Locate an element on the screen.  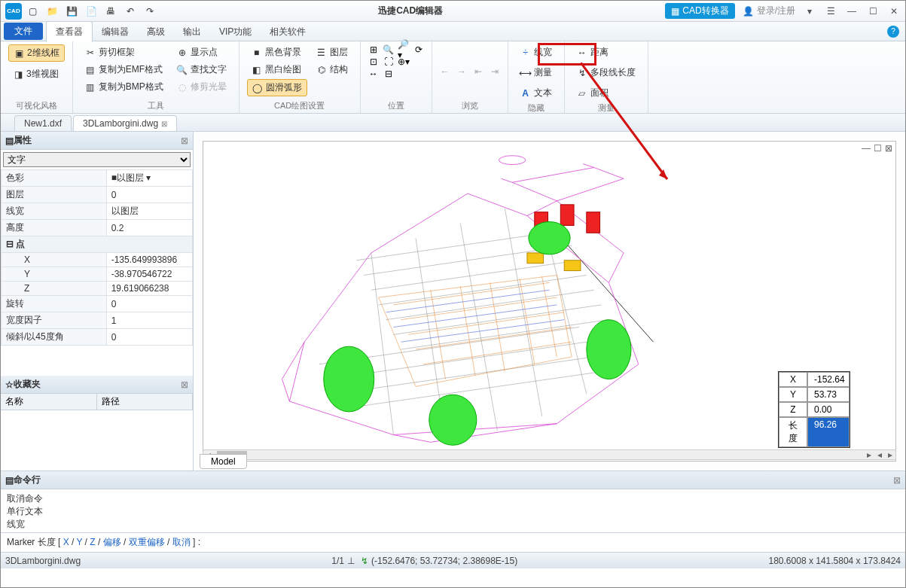
coord-y-value: 53.73 is located at coordinates (828, 395).